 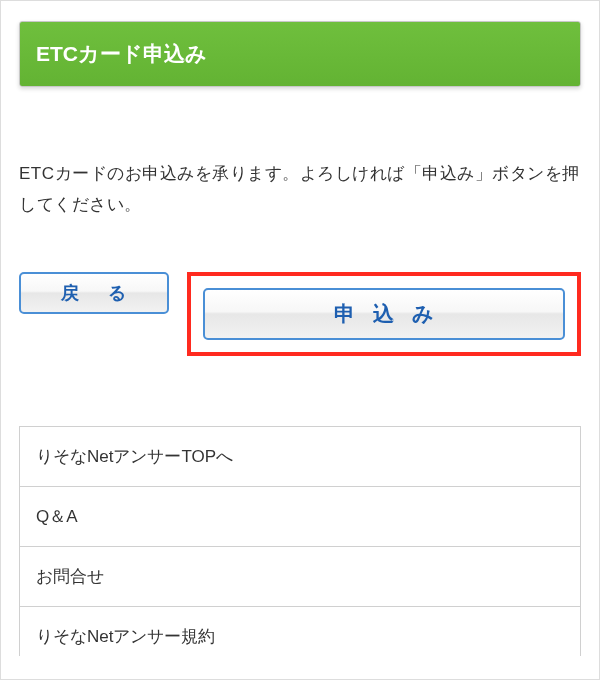 What do you see at coordinates (300, 54) in the screenshot?
I see `page-title: ETCカード申込み` at bounding box center [300, 54].